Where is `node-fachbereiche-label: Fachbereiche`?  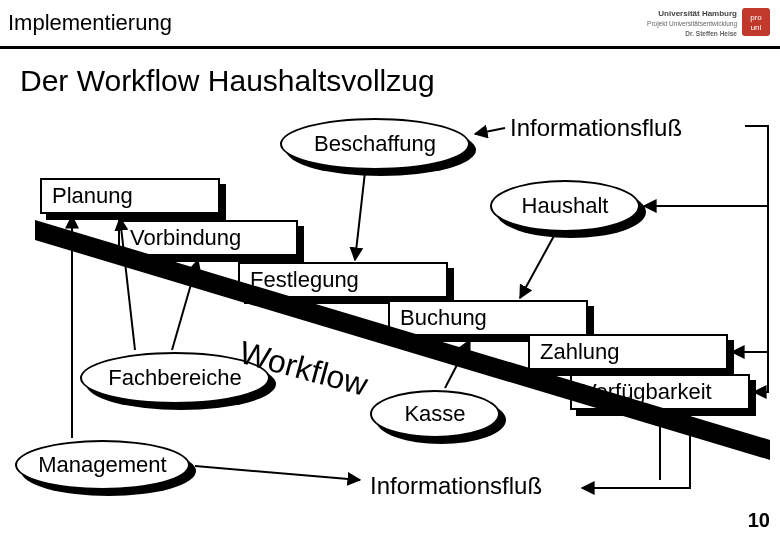
node-fachbereiche-label: Fachbereiche is located at coordinates (174, 378).